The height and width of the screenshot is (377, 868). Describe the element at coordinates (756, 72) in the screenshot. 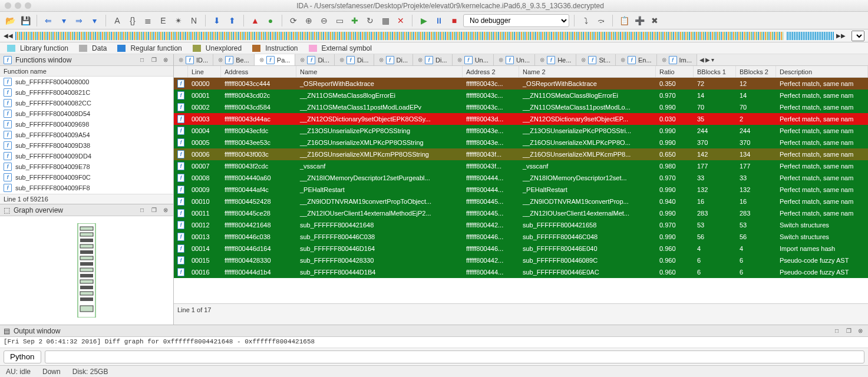

I see `col-bblocks2: BBlocks 2` at that location.